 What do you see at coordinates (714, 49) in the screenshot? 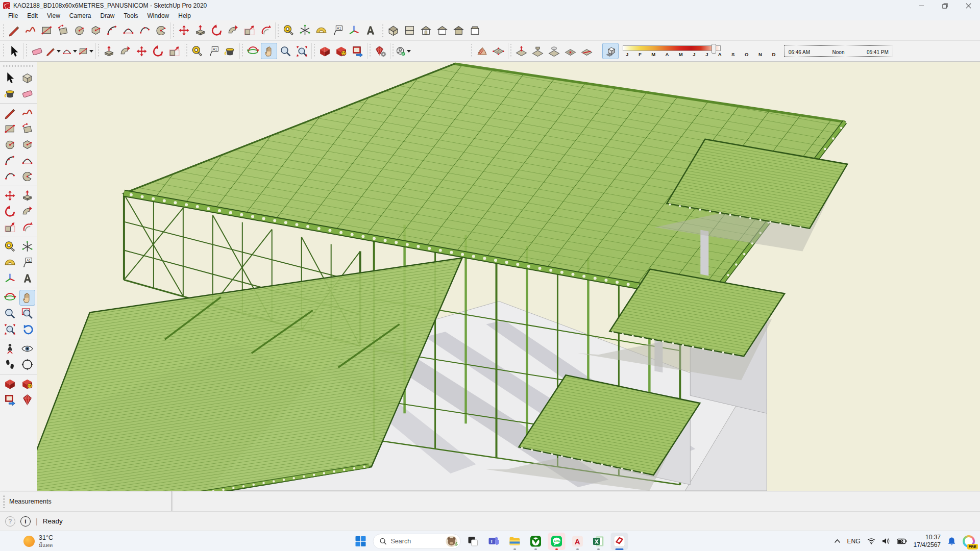
I see `month-slider-handle` at bounding box center [714, 49].